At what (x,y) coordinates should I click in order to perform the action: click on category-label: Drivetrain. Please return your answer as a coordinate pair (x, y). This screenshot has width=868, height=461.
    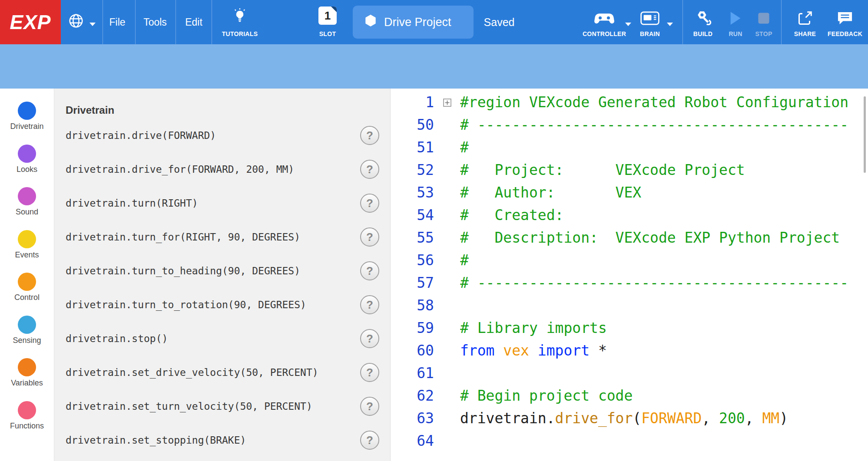
    Looking at the image, I should click on (27, 127).